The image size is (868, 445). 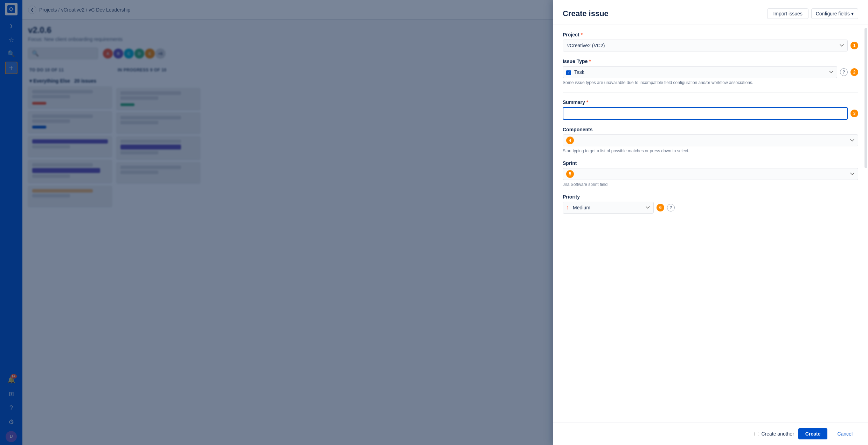 What do you see at coordinates (710, 72) in the screenshot?
I see `issue-type-field: Issue Type * ✓ Task Story Bug Epic` at bounding box center [710, 72].